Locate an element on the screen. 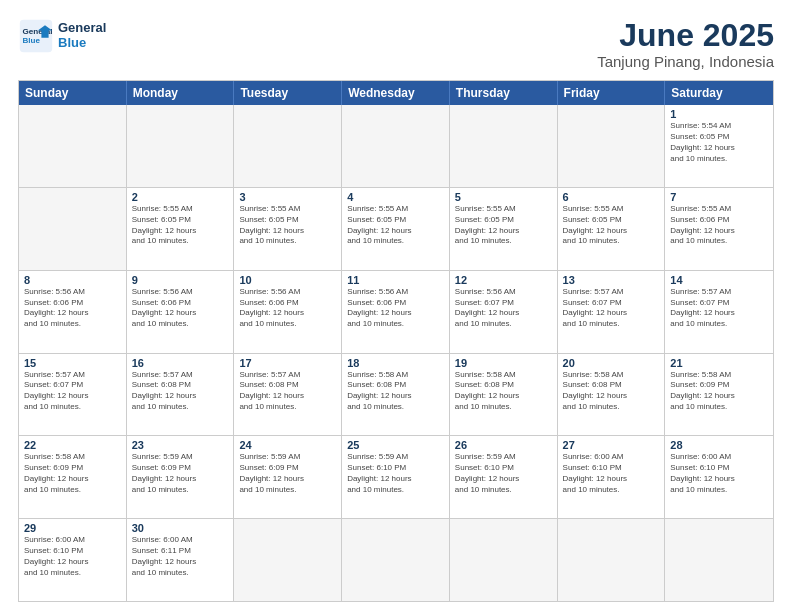 Image resolution: width=792 pixels, height=612 pixels. day-number: 18 is located at coordinates (396, 363).